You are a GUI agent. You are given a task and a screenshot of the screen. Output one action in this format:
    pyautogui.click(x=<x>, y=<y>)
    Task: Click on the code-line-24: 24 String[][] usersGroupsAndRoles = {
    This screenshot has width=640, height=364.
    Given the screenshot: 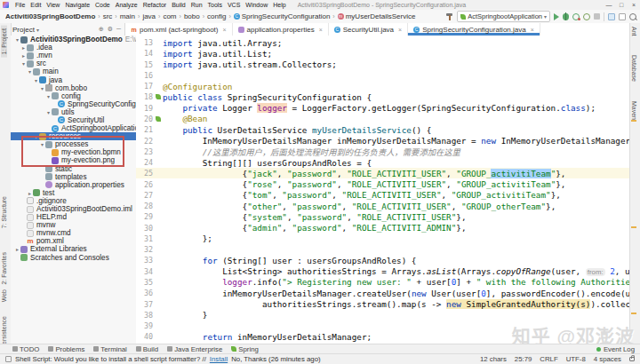 What is the action you would take?
    pyautogui.click(x=382, y=162)
    